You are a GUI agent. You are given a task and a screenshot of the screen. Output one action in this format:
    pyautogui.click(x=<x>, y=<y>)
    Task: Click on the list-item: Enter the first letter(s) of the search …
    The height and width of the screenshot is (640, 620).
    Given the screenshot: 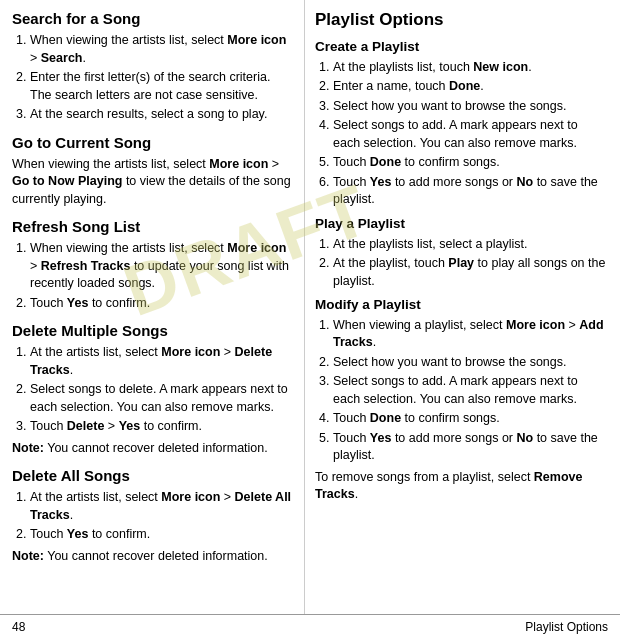 What is the action you would take?
    pyautogui.click(x=162, y=86)
    